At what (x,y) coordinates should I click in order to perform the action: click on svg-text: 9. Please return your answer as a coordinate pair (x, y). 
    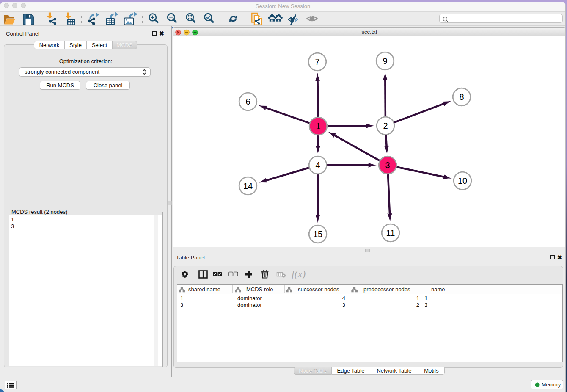
    Looking at the image, I should click on (385, 61).